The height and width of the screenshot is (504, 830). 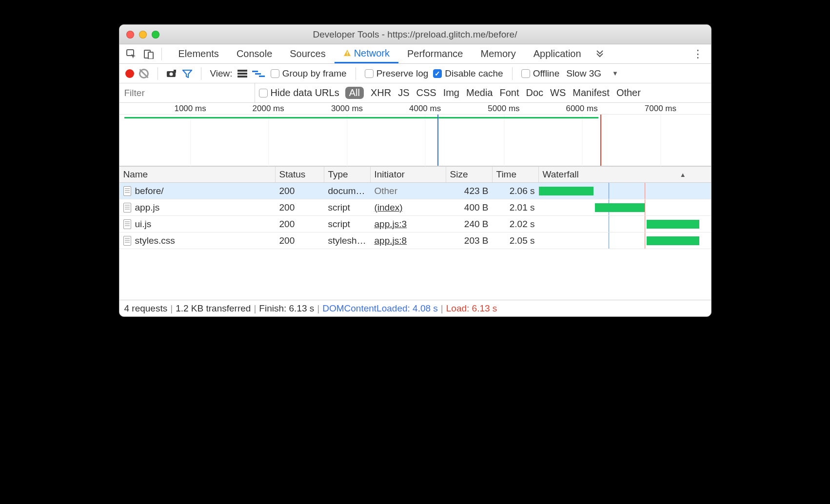 I want to click on filter-input, so click(x=187, y=93).